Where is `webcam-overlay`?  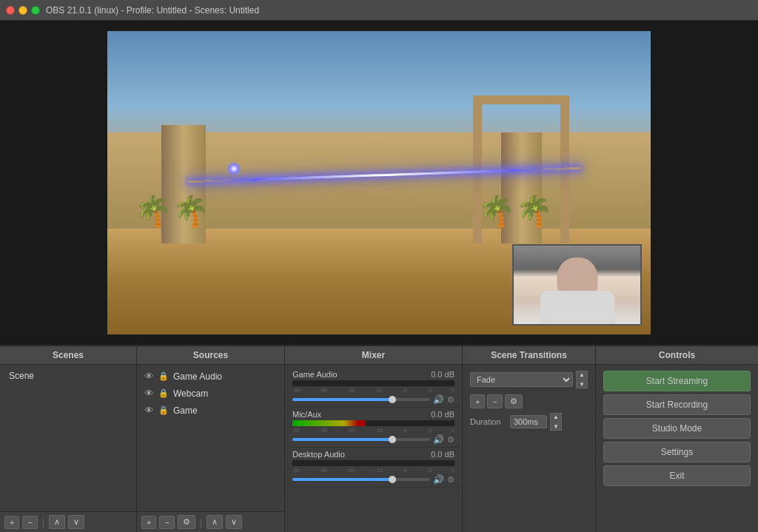 webcam-overlay is located at coordinates (577, 285).